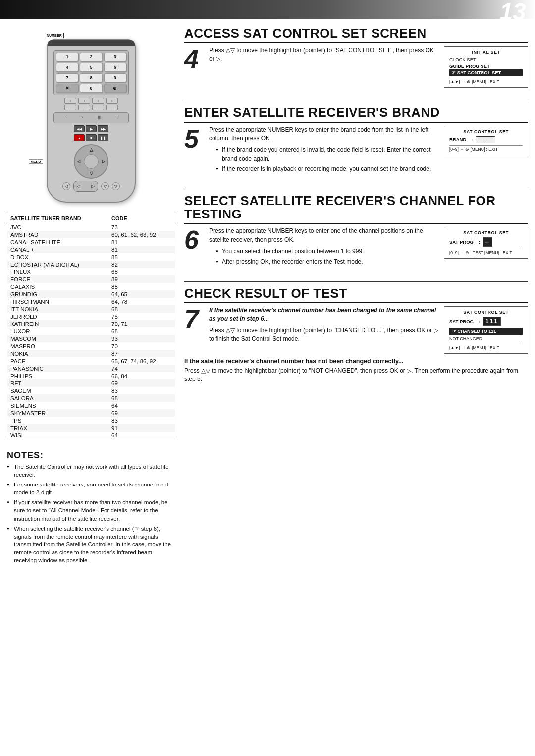 The width and height of the screenshot is (535, 756). What do you see at coordinates (458, 140) in the screenshot?
I see `screen-5-brand-label: BRAND` at bounding box center [458, 140].